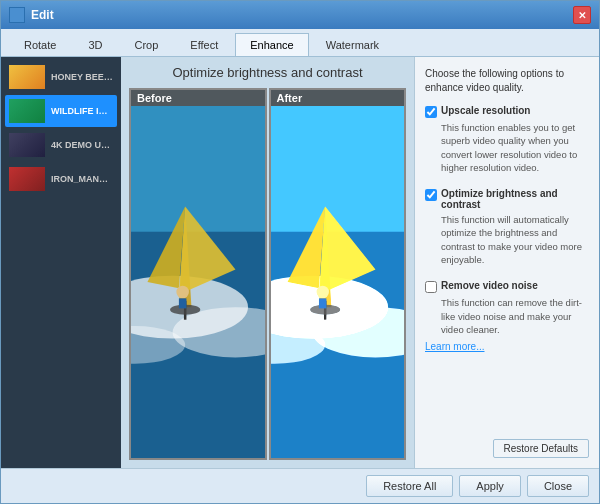 The image size is (600, 504). Describe the element at coordinates (515, 199) in the screenshot. I see `brightness-label: Optimize brightness and contrast` at that location.